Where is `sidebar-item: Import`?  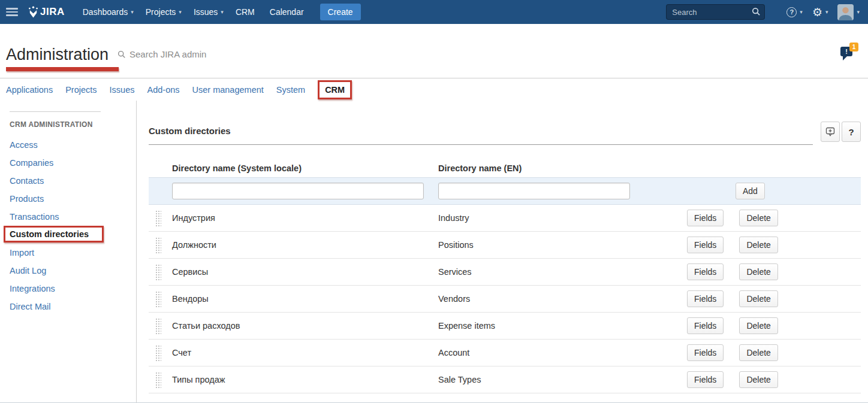
sidebar-item: Import is located at coordinates (73, 253).